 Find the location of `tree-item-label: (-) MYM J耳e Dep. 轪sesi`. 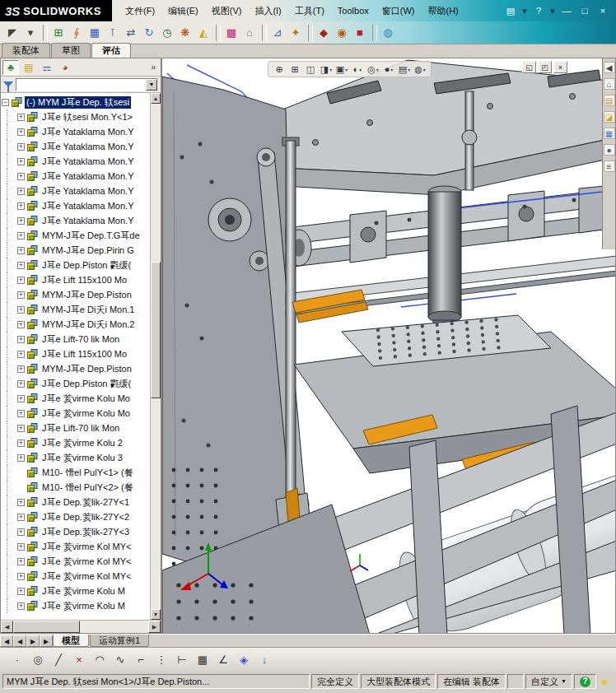

tree-item-label: (-) MYM J耳e Dep. 轪sesi is located at coordinates (77, 102).